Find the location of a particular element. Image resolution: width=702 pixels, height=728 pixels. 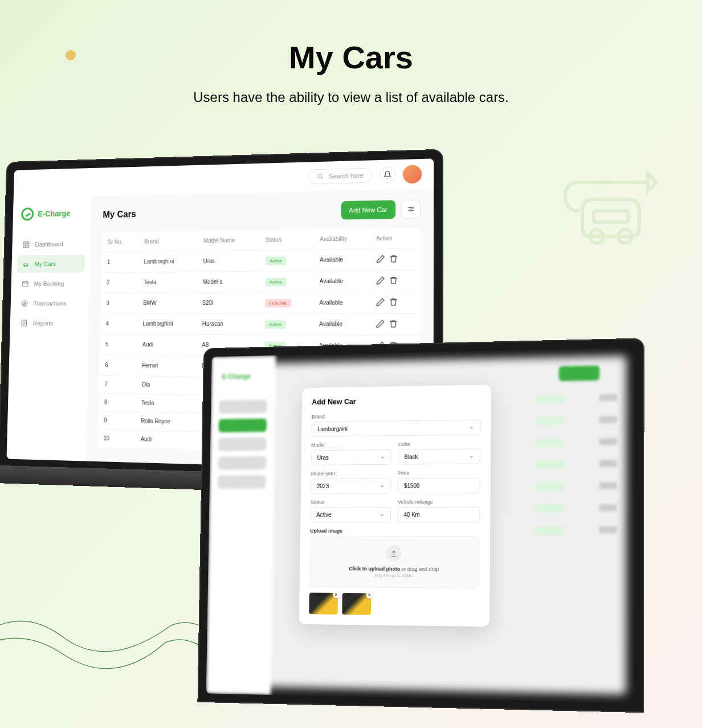

year-select: 2023 is located at coordinates (351, 486).